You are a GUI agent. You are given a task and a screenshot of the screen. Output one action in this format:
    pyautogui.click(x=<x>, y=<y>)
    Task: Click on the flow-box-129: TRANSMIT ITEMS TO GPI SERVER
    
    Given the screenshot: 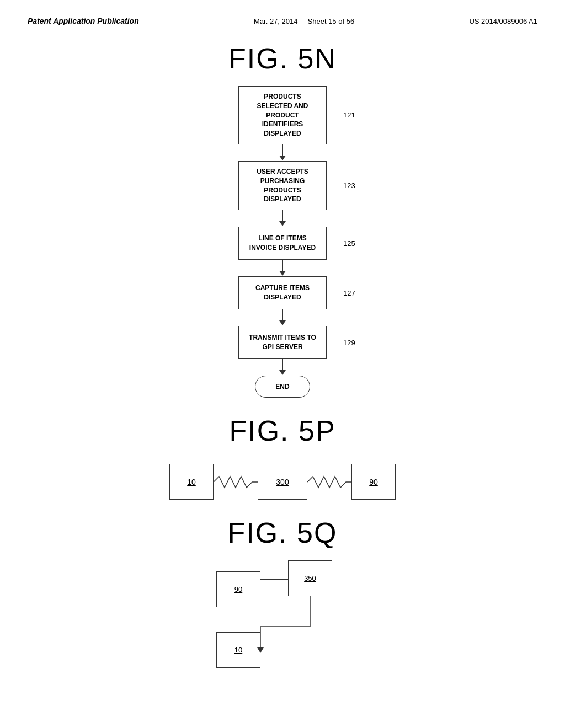 What is the action you would take?
    pyautogui.click(x=282, y=342)
    